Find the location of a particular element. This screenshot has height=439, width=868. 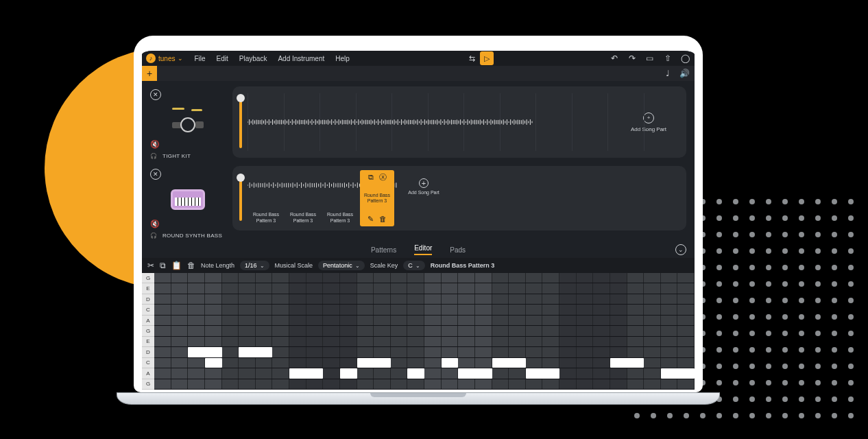

laptop-base is located at coordinates (418, 399).